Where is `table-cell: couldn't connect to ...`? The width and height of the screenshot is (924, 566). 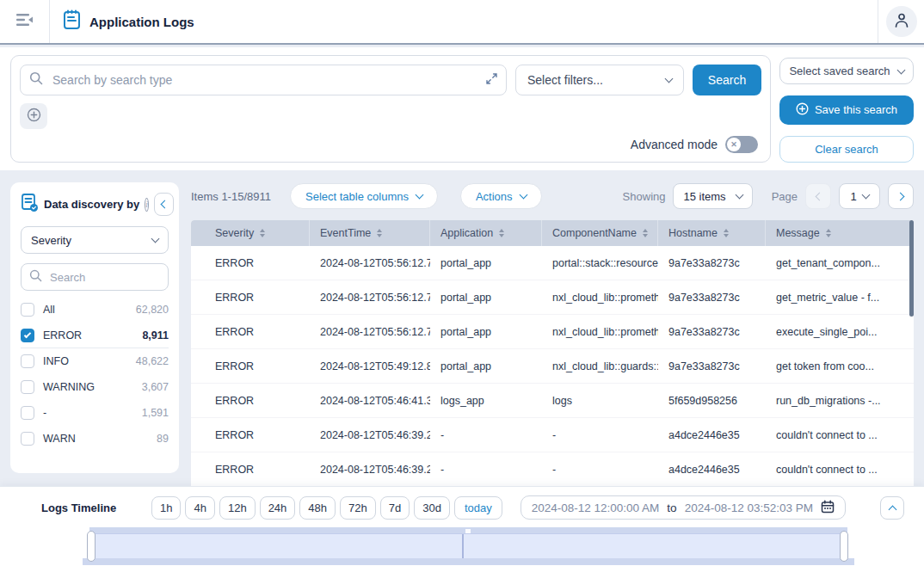 table-cell: couldn't connect to ... is located at coordinates (840, 470).